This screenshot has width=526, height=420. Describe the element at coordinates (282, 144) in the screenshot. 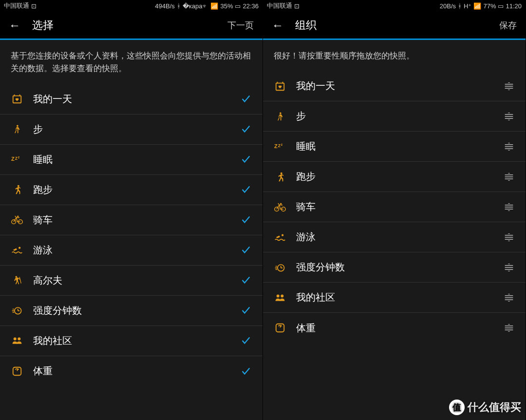

I see `svg-text: z` at that location.